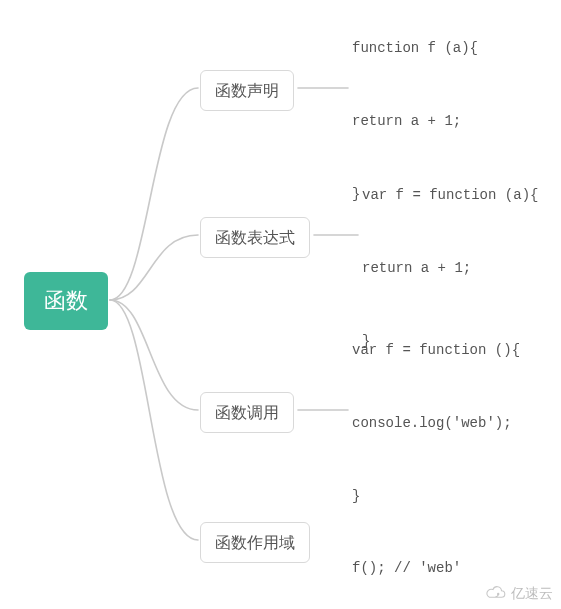 This screenshot has width=561, height=609. What do you see at coordinates (519, 594) in the screenshot?
I see `watermark: 亿速云` at bounding box center [519, 594].